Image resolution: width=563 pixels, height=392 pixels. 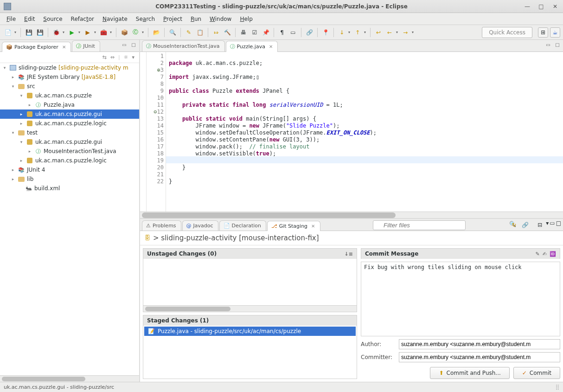 I want to click on toggle-breadcrumb-button: 📋, so click(x=200, y=32).